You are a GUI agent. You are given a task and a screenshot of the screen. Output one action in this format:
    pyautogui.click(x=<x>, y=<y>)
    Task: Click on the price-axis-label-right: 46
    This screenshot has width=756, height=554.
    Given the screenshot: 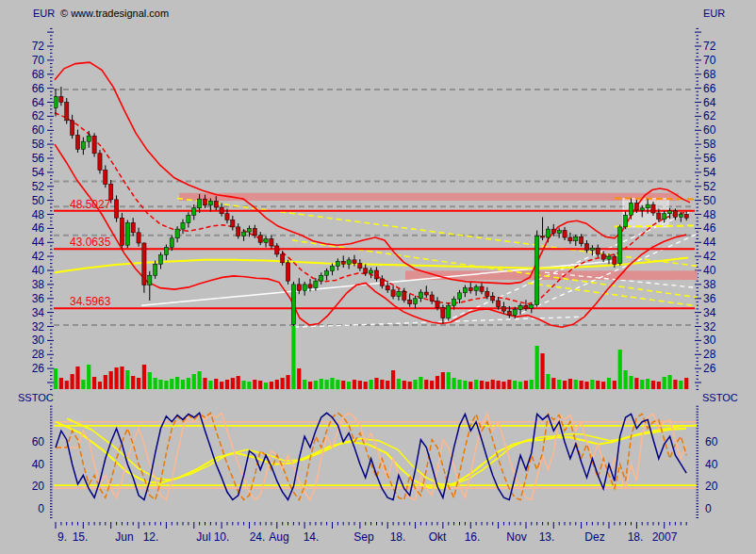 What is the action you would take?
    pyautogui.click(x=710, y=228)
    